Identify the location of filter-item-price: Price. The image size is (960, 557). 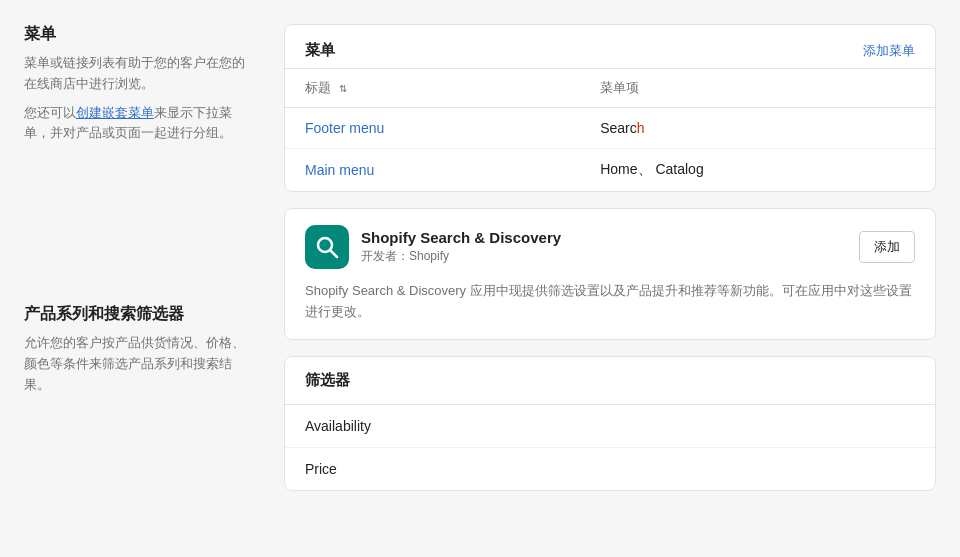
(610, 469).